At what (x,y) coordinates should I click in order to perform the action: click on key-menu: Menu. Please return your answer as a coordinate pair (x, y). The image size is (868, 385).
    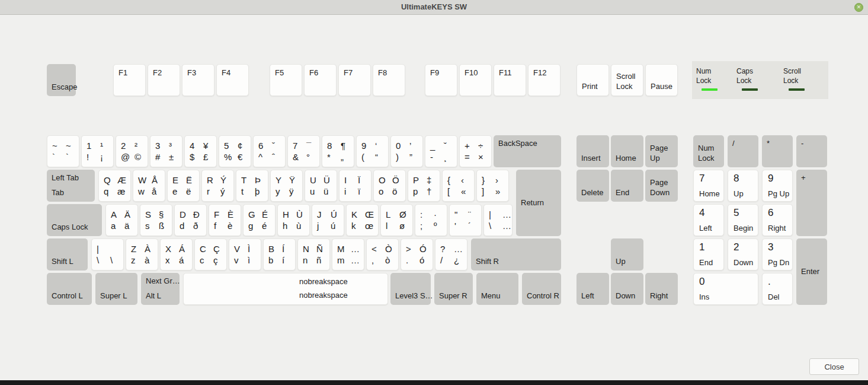
    Looking at the image, I should click on (498, 289).